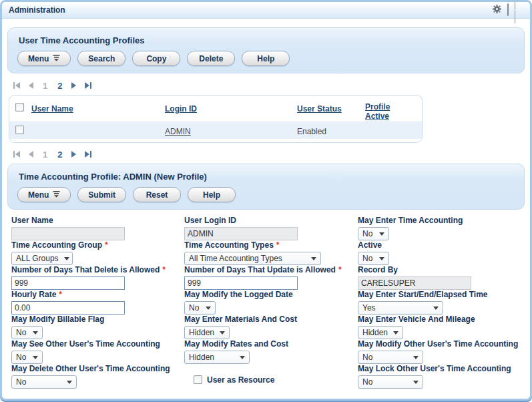  I want to click on may-enter-materials-cost-select: Hidden, so click(207, 333).